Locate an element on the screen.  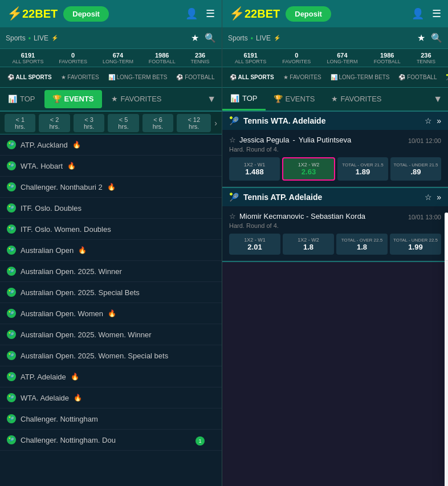
logo-right: ⚡ 22BET is located at coordinates (254, 14).